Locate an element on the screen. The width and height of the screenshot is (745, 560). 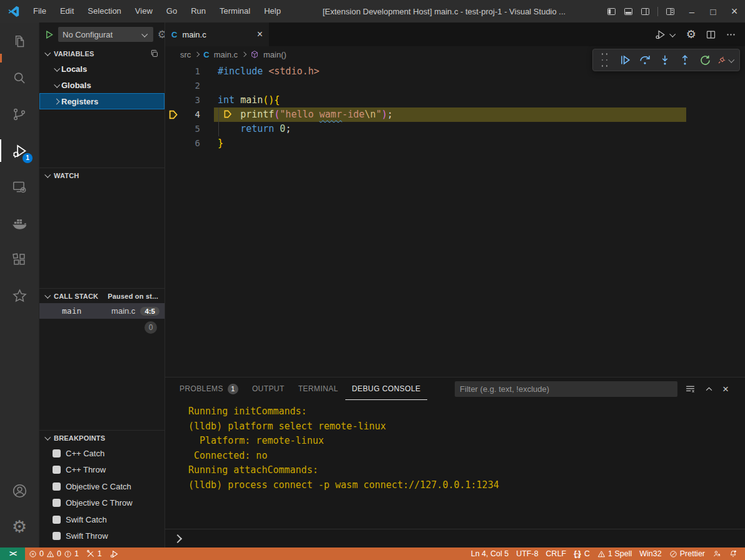
panel-tab-terminal: TERMINAL is located at coordinates (318, 389).